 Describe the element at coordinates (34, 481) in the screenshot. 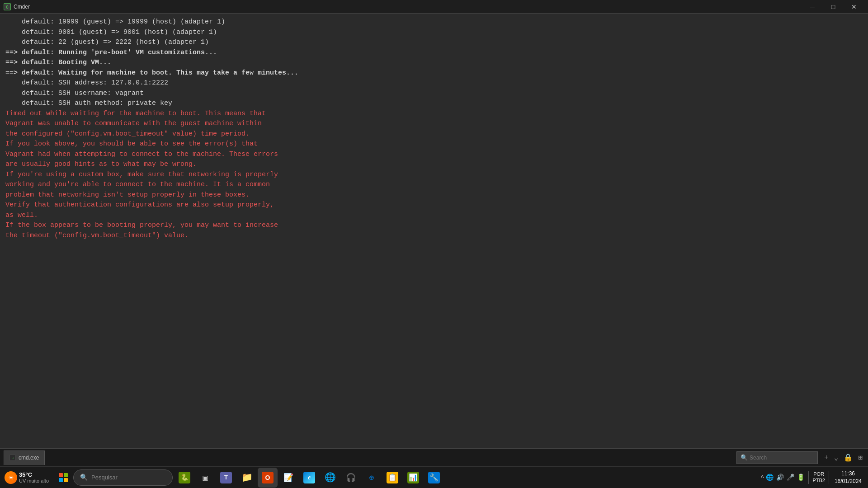

I see `weather-desc: UV muito alto` at that location.